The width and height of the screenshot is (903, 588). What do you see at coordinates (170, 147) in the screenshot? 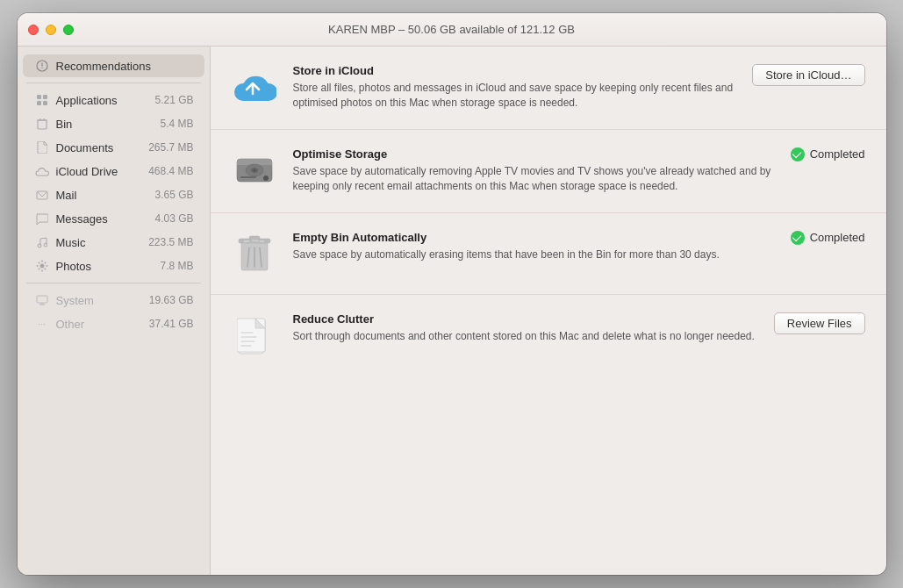
I see `documents-size: 265.7 MB` at bounding box center [170, 147].